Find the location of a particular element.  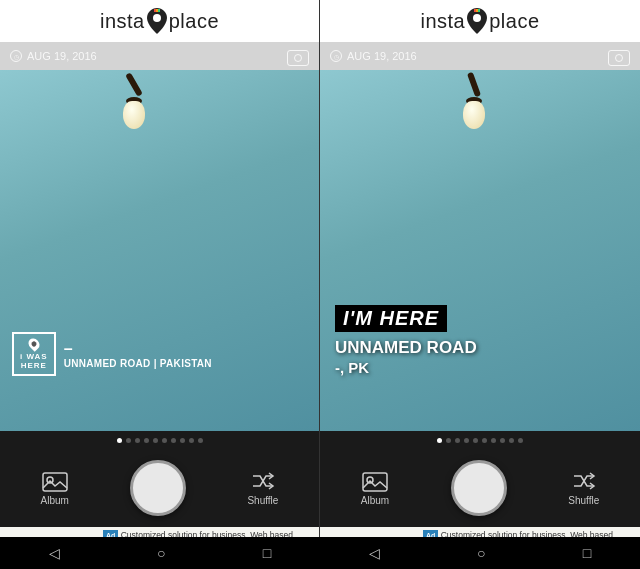

dots-right is located at coordinates (480, 440).